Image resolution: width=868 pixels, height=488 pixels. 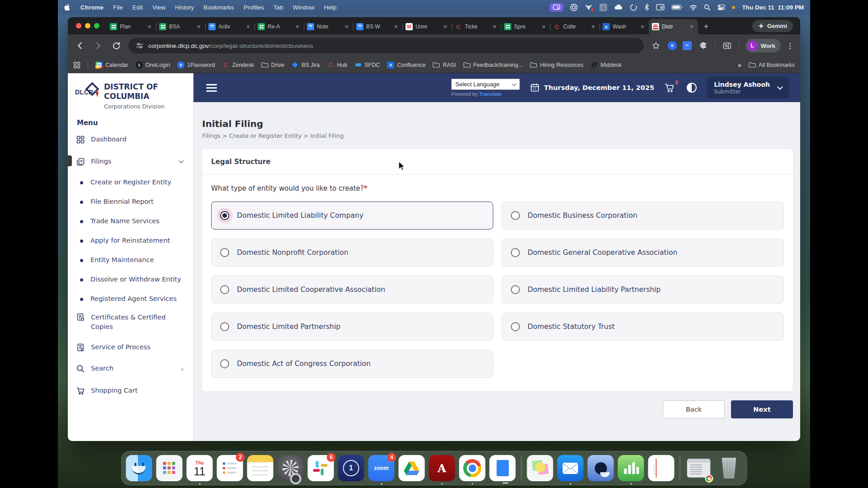 I want to click on tab-activ: Activ×, so click(x=230, y=27).